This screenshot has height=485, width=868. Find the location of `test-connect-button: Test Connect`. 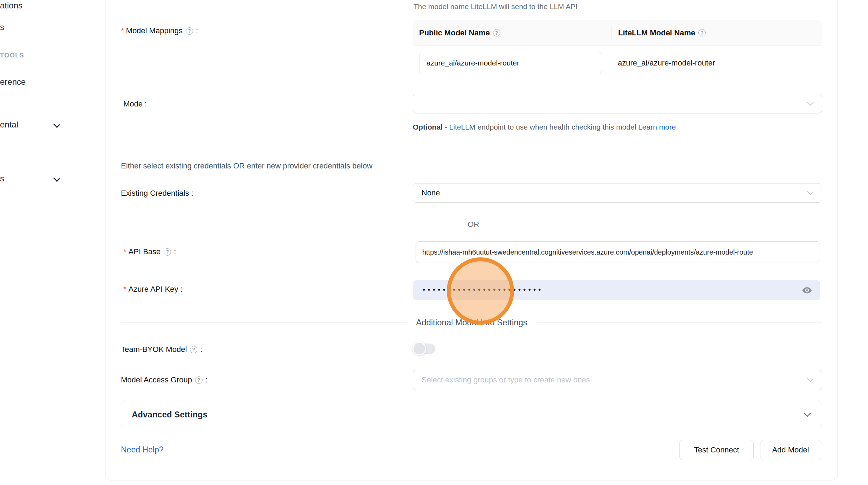

test-connect-button: Test Connect is located at coordinates (717, 450).